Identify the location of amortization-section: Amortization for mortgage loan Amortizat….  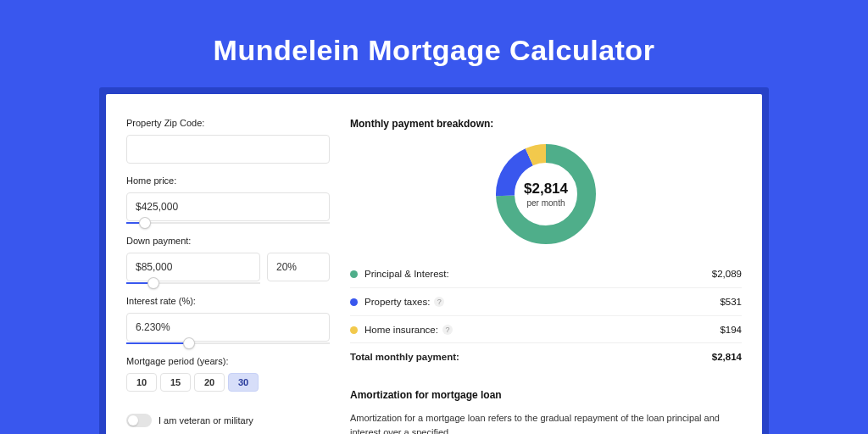
(546, 412).